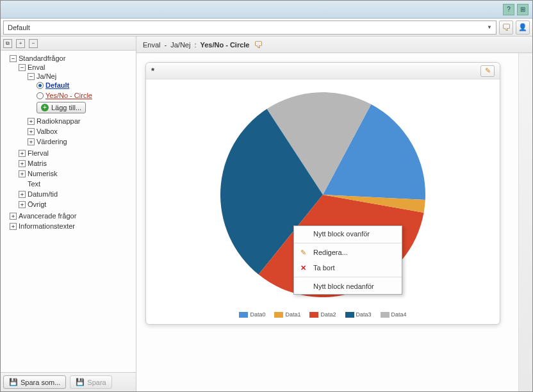 The image size is (533, 392). What do you see at coordinates (73, 226) in the screenshot?
I see `tree-node-infotext: +Informationstexter` at bounding box center [73, 226].